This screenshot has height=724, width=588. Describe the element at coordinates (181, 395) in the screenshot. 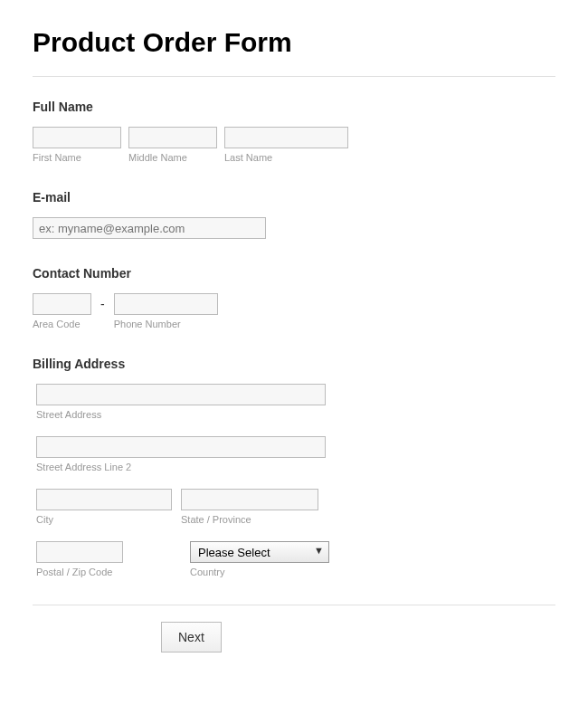

I see `street-input` at that location.